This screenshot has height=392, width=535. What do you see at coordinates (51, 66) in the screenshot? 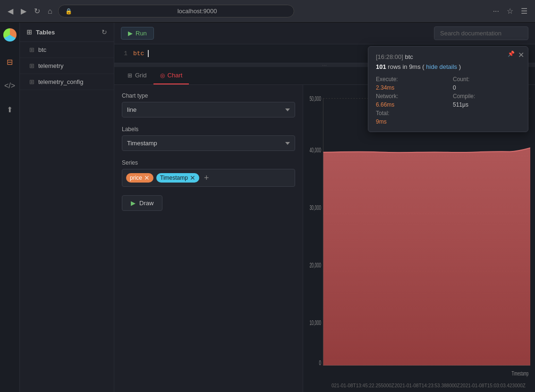
I see `table-telemetry-name: telemetry` at bounding box center [51, 66].